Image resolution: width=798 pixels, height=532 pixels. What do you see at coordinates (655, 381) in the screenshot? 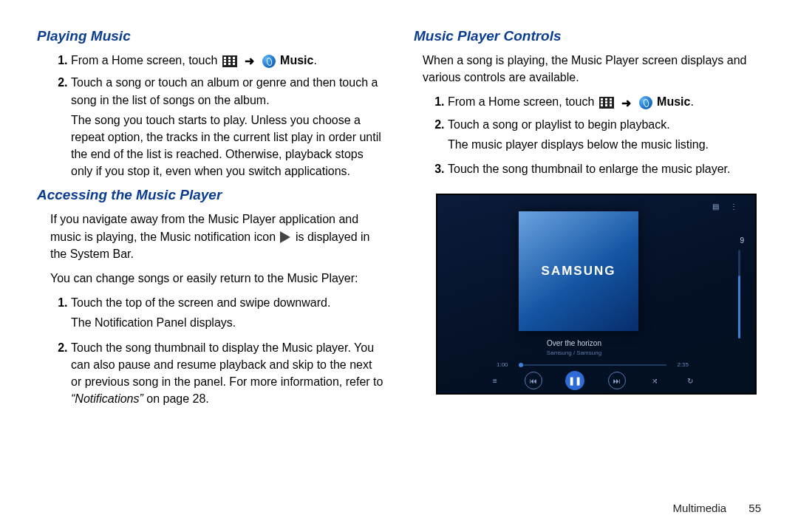
I see `shuffle-icon: ⤨` at bounding box center [655, 381].